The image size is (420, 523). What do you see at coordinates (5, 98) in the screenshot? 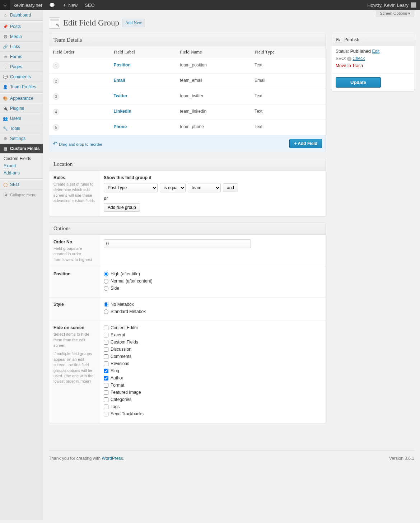
I see `appearance-icon: 🎨` at bounding box center [5, 98].